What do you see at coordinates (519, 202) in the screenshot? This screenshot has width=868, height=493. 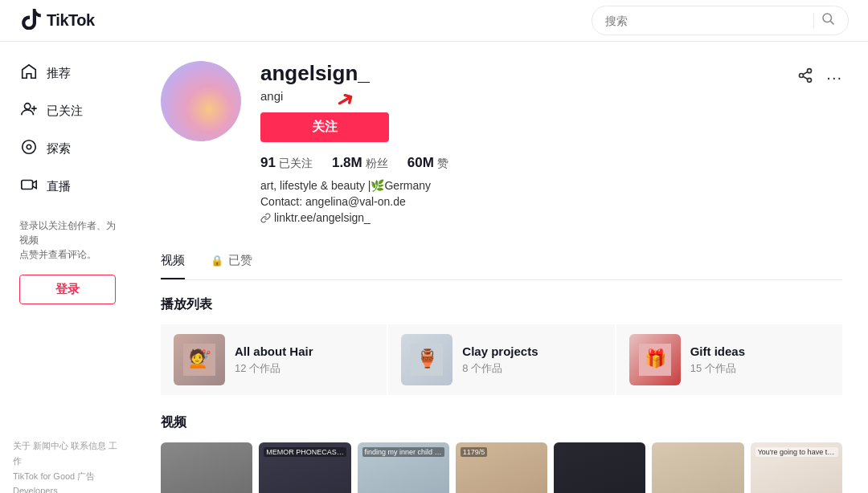 I see `bio-line2: Contact: angelina@val-on.de` at bounding box center [519, 202].